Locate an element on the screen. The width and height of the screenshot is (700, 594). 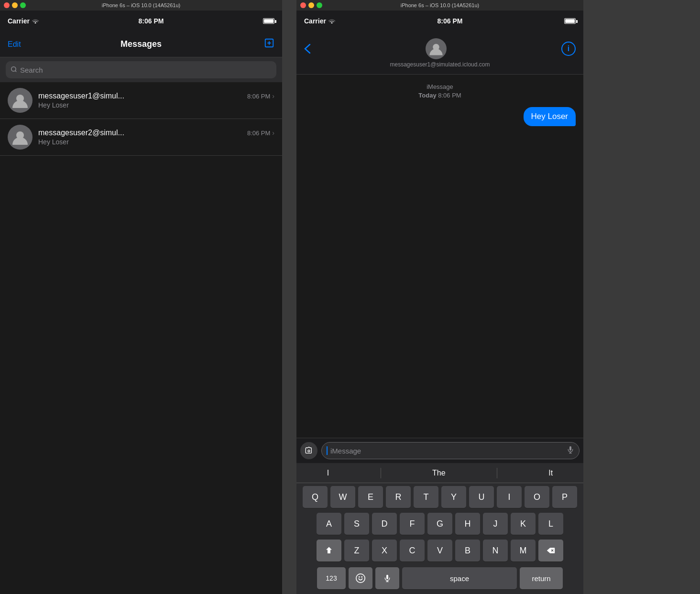
autocomplete-row: I The It is located at coordinates (440, 473).